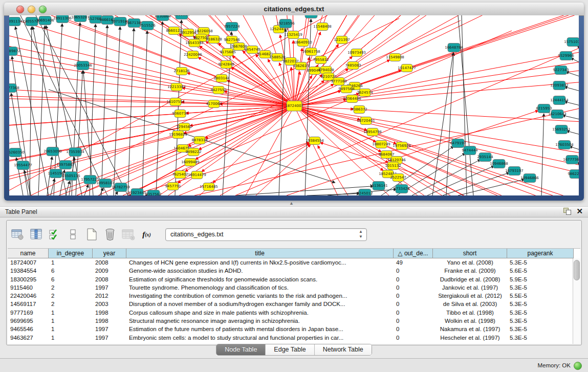 The height and width of the screenshot is (372, 588). I want to click on cell-title: Investigating the contribution of common…, so click(260, 296).